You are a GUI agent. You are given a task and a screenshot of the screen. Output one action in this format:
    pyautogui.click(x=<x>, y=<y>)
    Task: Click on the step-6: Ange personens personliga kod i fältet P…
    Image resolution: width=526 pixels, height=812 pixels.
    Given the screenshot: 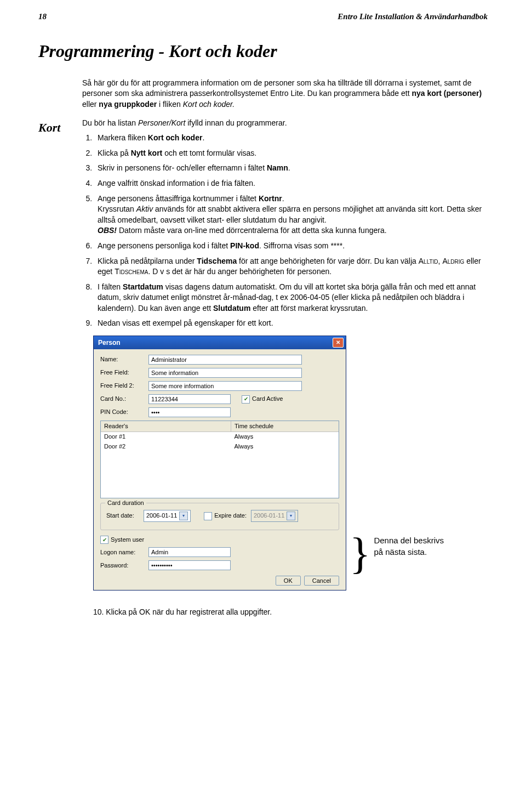 What is the action you would take?
    pyautogui.click(x=291, y=246)
    